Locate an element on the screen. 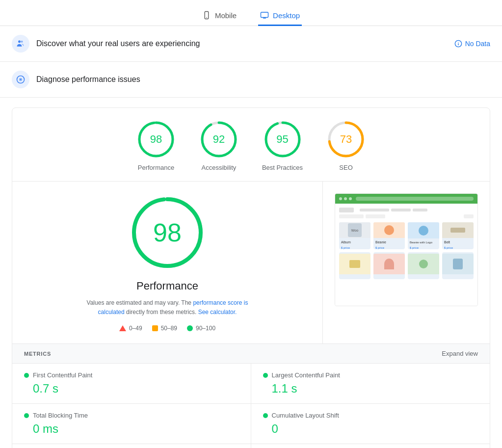  screenshot-product-album: Woo Album $ price is located at coordinates (355, 236).